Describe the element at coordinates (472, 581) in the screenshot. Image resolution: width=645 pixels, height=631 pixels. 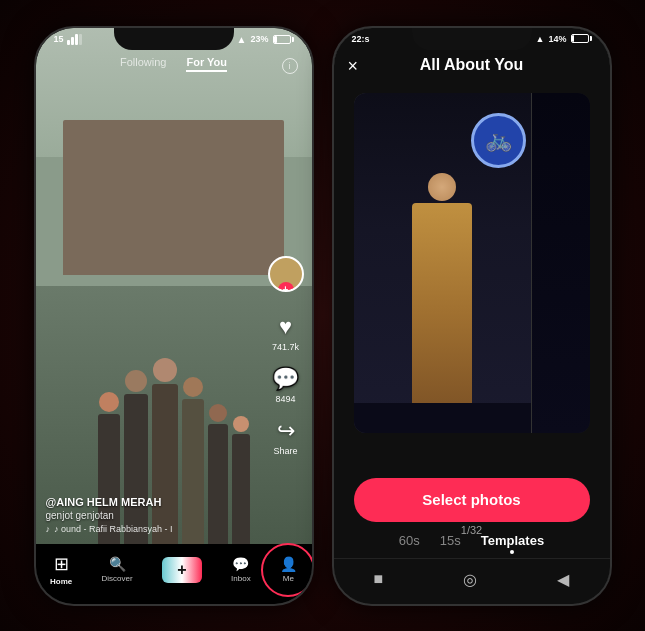
I see `phone2-bottom-nav: ■ ◎ ◀` at that location.